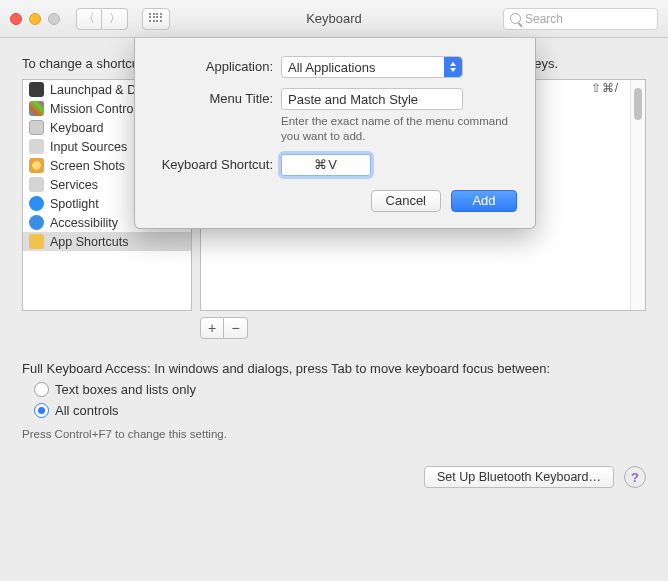 The width and height of the screenshot is (668, 581). Describe the element at coordinates (334, 434) in the screenshot. I see `hint-text: Press Control+F7 to change this setting.` at that location.